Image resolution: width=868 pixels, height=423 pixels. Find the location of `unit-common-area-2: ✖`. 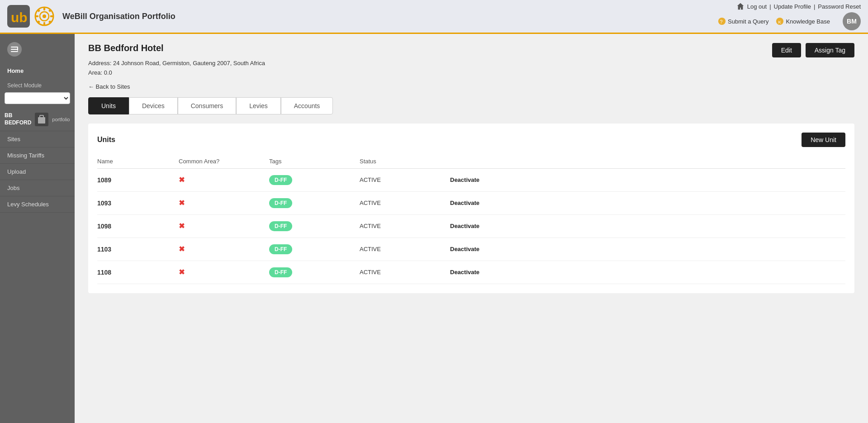

unit-common-area-2: ✖ is located at coordinates (224, 226).